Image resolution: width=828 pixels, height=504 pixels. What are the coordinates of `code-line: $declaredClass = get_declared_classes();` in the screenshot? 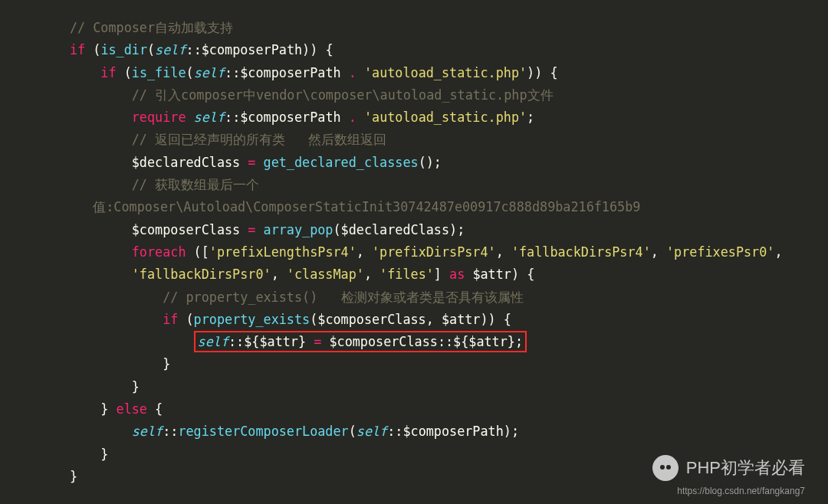 It's located at (221, 162).